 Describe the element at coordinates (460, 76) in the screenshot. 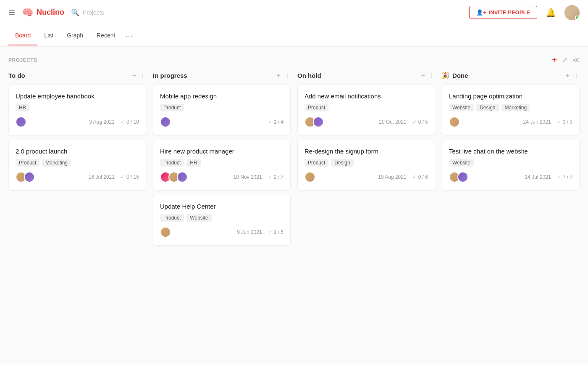

I see `column-title-text: Done` at that location.